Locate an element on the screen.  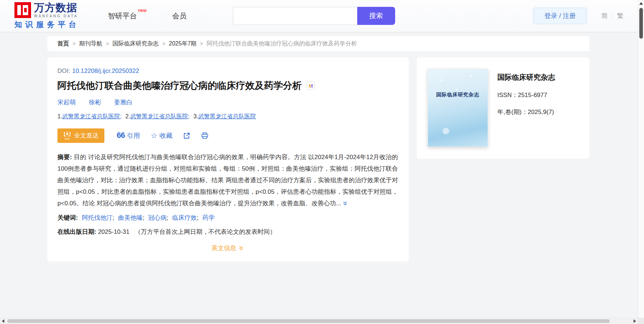
keyword-link: 药学 is located at coordinates (208, 218).